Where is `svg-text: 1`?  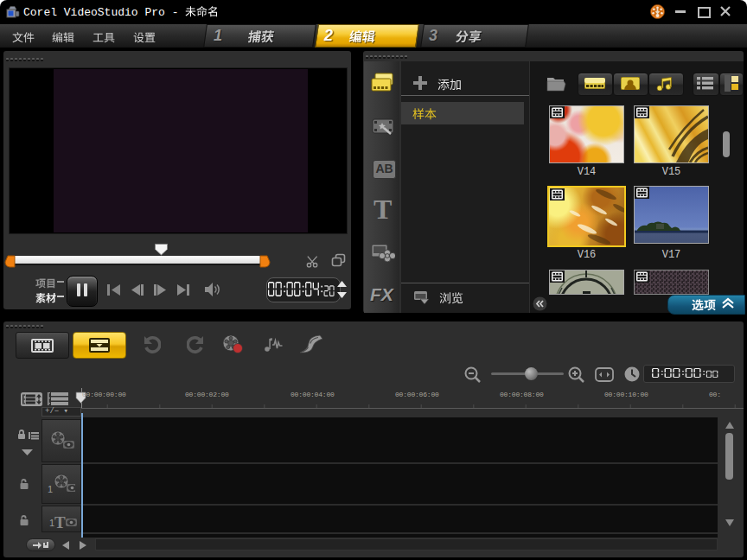
svg-text: 1 is located at coordinates (50, 489).